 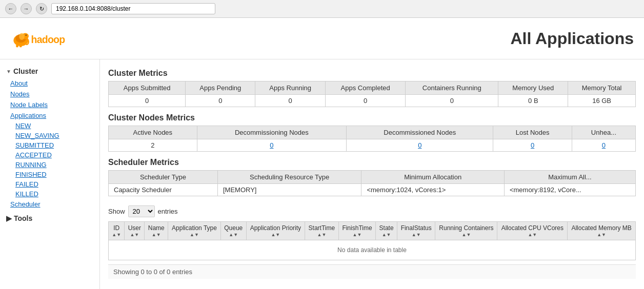 I want to click on table-info: Showing 0 to 0 of 0 entries, so click(x=372, y=272).